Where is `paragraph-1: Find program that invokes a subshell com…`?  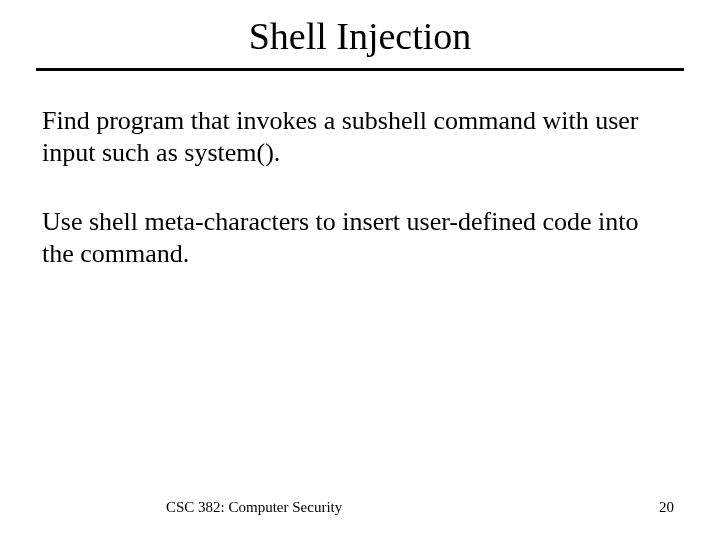 paragraph-1: Find program that invokes a subshell com… is located at coordinates (358, 136).